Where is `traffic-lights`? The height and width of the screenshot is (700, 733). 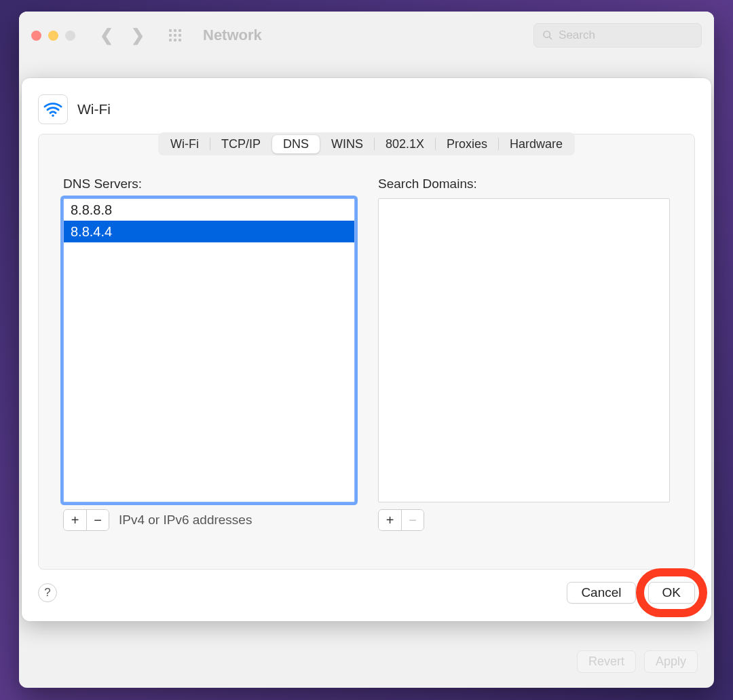
traffic-lights is located at coordinates (53, 35).